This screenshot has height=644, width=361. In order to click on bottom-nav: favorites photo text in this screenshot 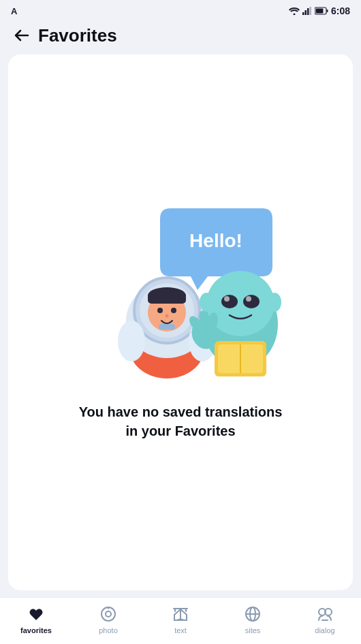, I will do `click(180, 621)`.